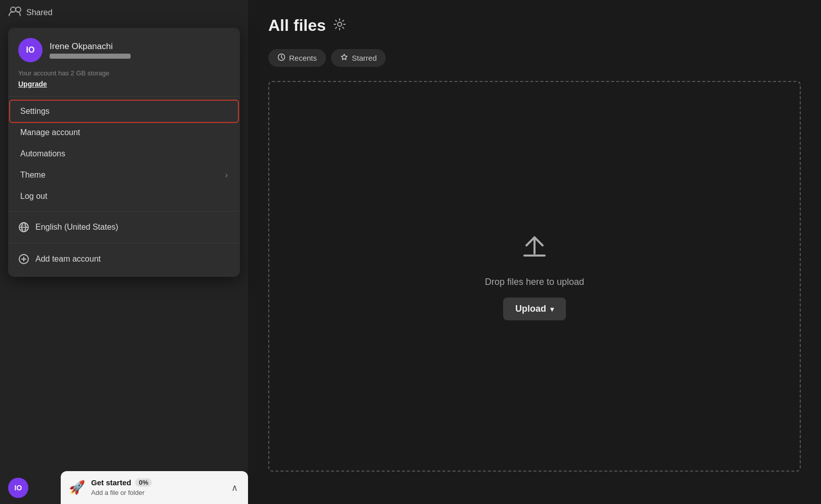  What do you see at coordinates (30, 50) in the screenshot?
I see `avatar: IO` at bounding box center [30, 50].